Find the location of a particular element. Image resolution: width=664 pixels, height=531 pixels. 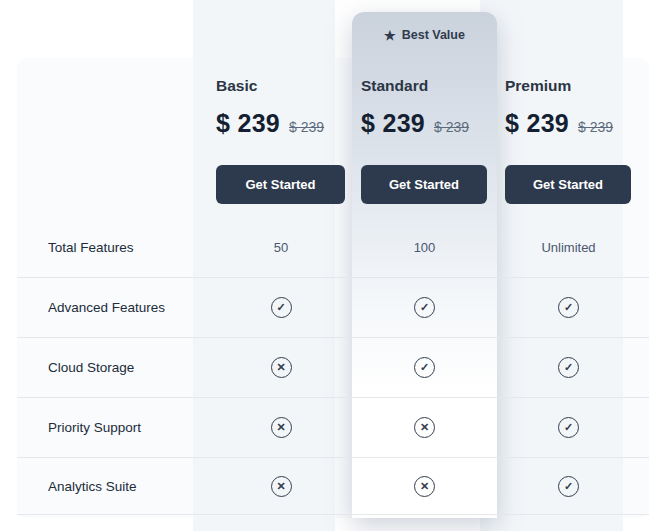

feature-label: Analytics Suite is located at coordinates (114, 486).